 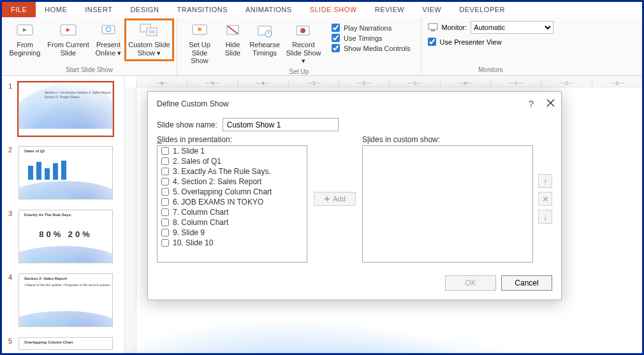 I want to click on from-current-button: From Current Slide, so click(x=68, y=40).